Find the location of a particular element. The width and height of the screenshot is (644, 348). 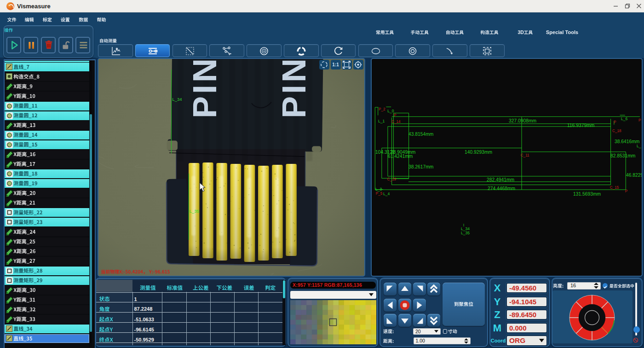

svg-text: 38.2617mm is located at coordinates (421, 167).